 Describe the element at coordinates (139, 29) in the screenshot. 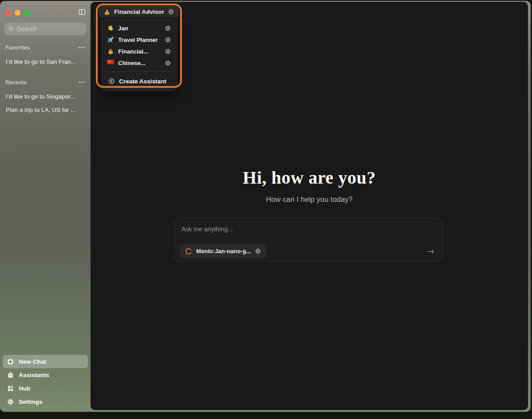

I see `assistant-option-label: Jan` at that location.